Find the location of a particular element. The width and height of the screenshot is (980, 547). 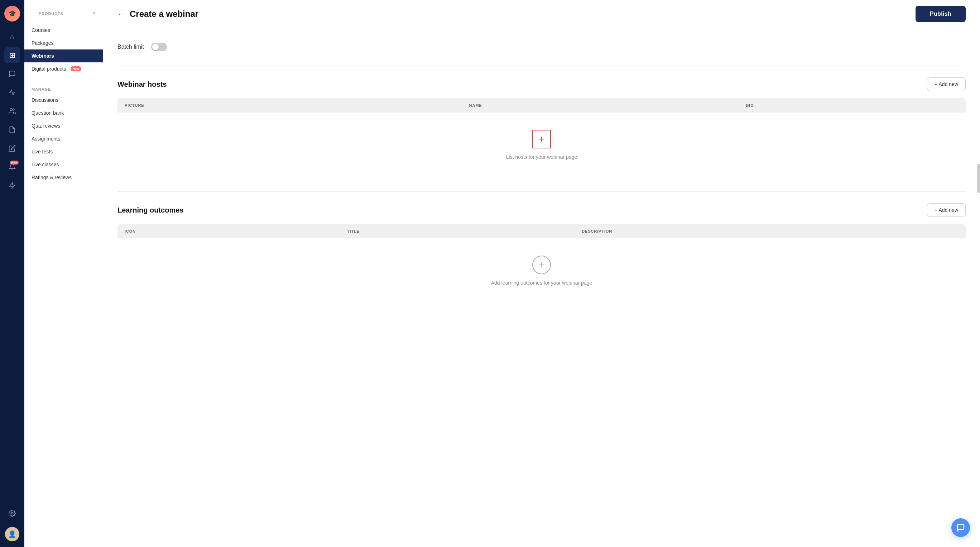

publish-button: Publish is located at coordinates (940, 14).